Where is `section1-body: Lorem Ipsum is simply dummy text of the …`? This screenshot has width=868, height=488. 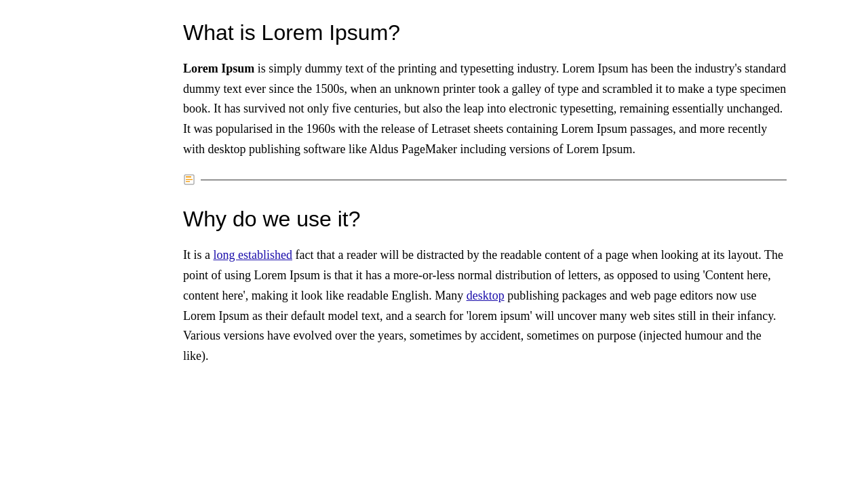
section1-body: Lorem Ipsum is simply dummy text of the … is located at coordinates (485, 109).